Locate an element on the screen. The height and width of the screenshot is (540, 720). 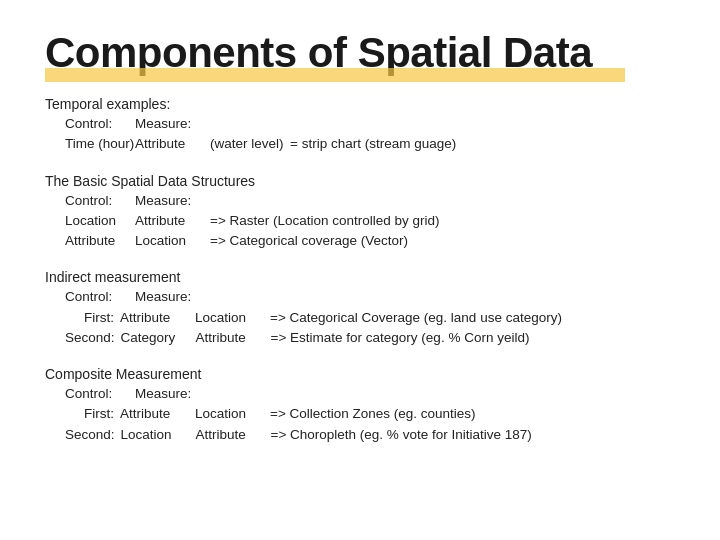
indirect-second-desc: => Estimate for category (eg. % Corn yei… is located at coordinates (400, 338).